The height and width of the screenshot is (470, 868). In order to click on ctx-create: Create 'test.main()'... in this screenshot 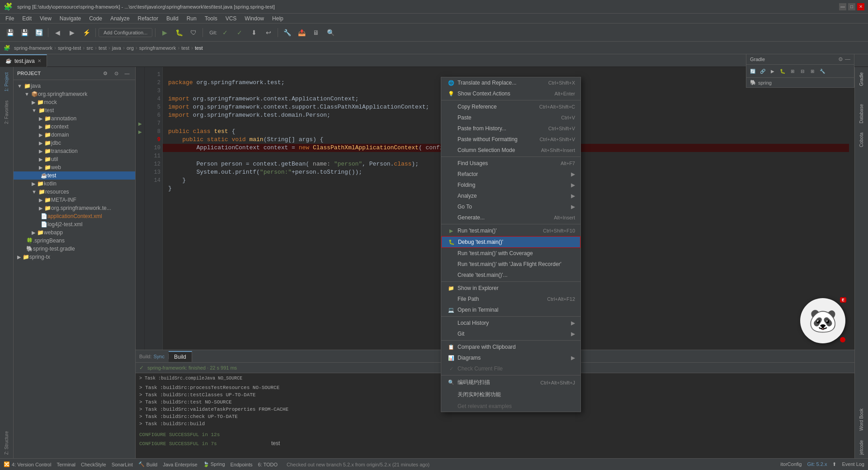, I will do `click(511, 275)`.